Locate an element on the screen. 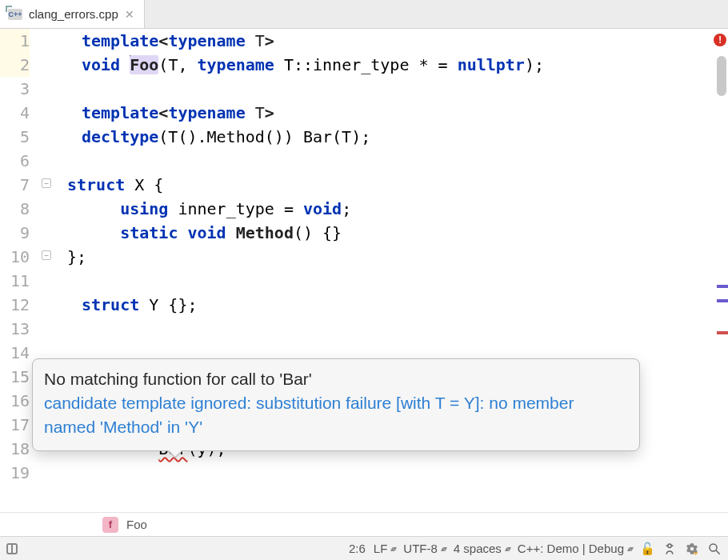 The height and width of the screenshot is (560, 728). line-number: 3 is located at coordinates (14, 89).